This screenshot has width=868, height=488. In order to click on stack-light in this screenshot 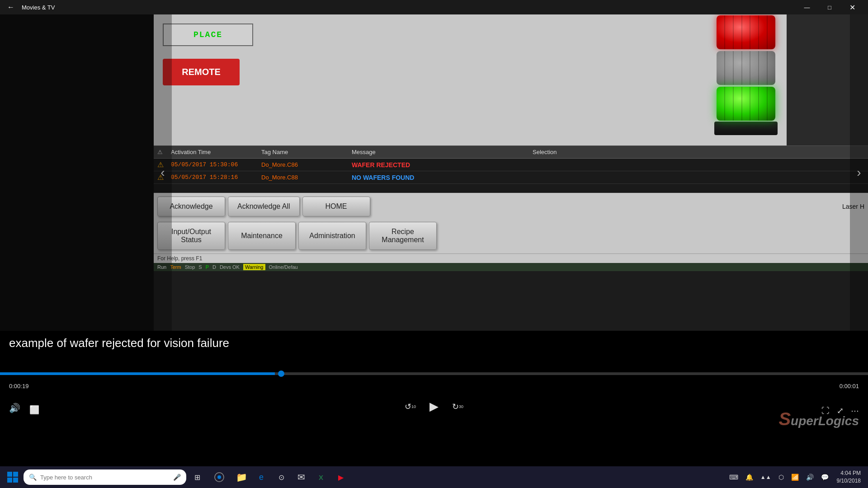, I will do `click(746, 80)`.